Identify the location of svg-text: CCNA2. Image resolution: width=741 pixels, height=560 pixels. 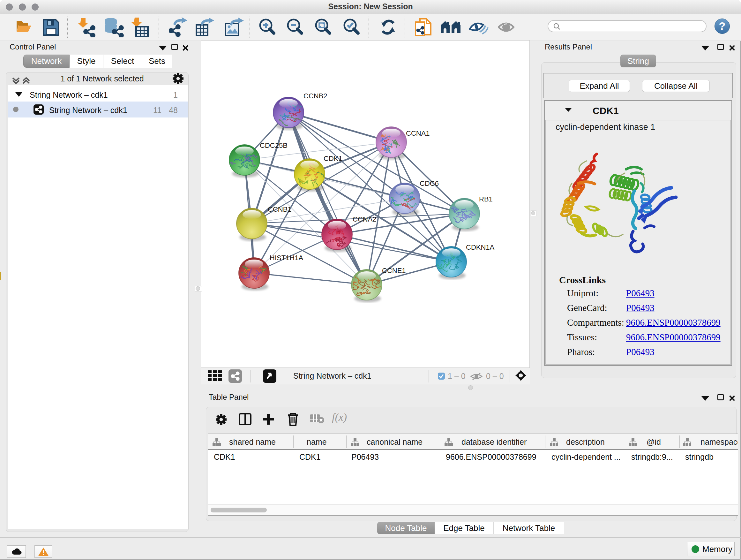
(364, 219).